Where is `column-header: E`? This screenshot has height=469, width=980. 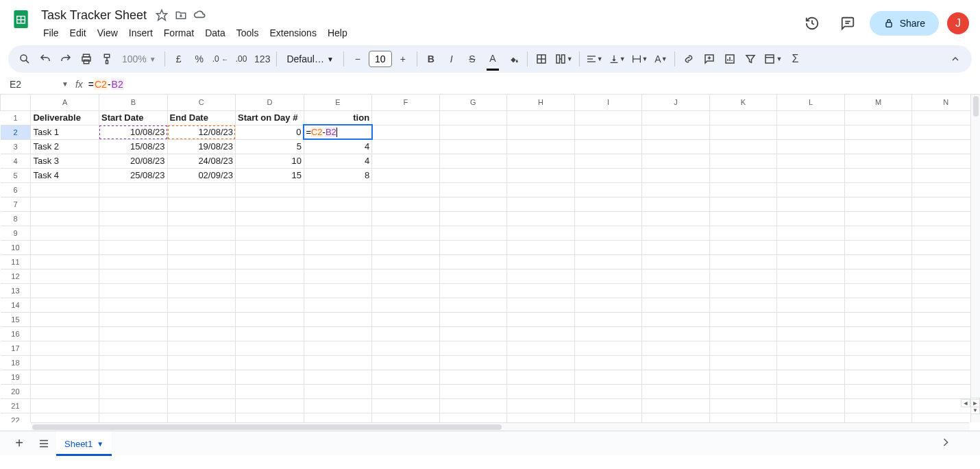
column-header: E is located at coordinates (337, 103).